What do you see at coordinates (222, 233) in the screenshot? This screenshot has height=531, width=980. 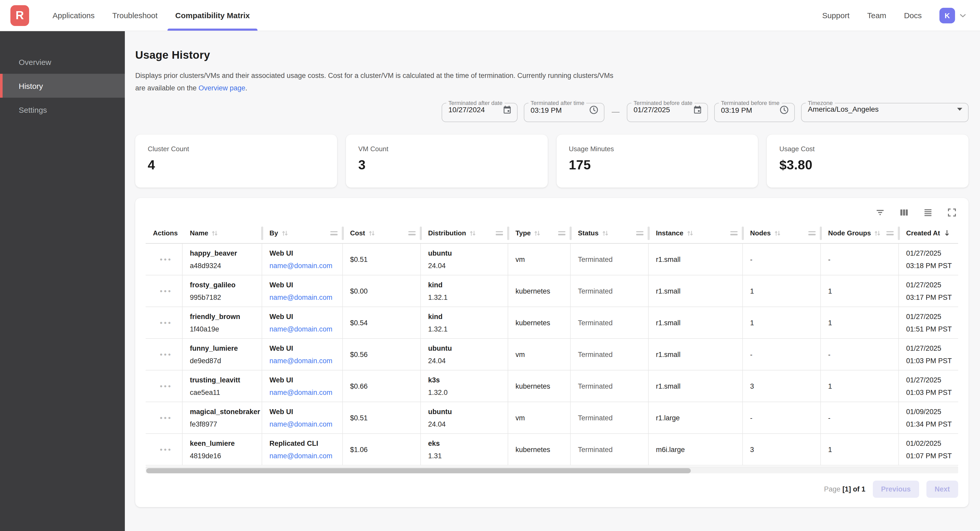 I see `column-header-name: Name` at bounding box center [222, 233].